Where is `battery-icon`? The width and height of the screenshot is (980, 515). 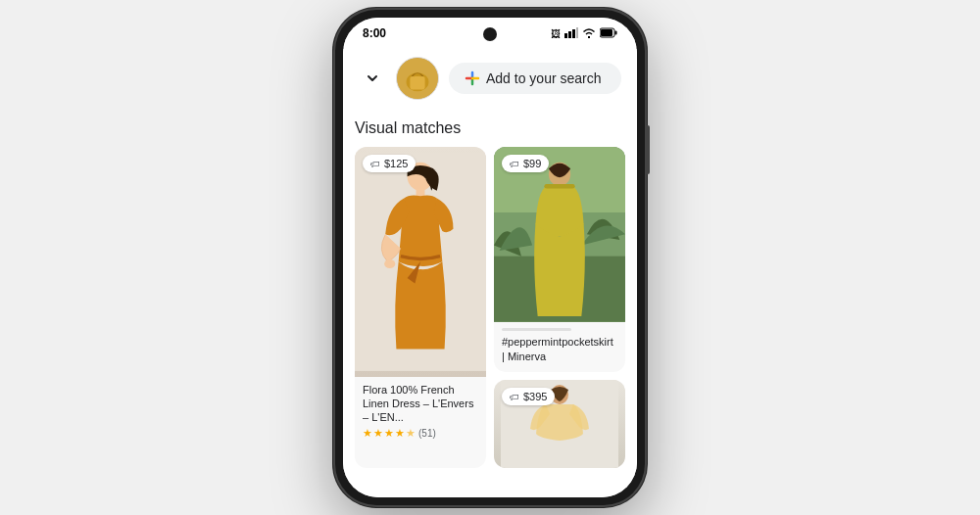 battery-icon is located at coordinates (609, 33).